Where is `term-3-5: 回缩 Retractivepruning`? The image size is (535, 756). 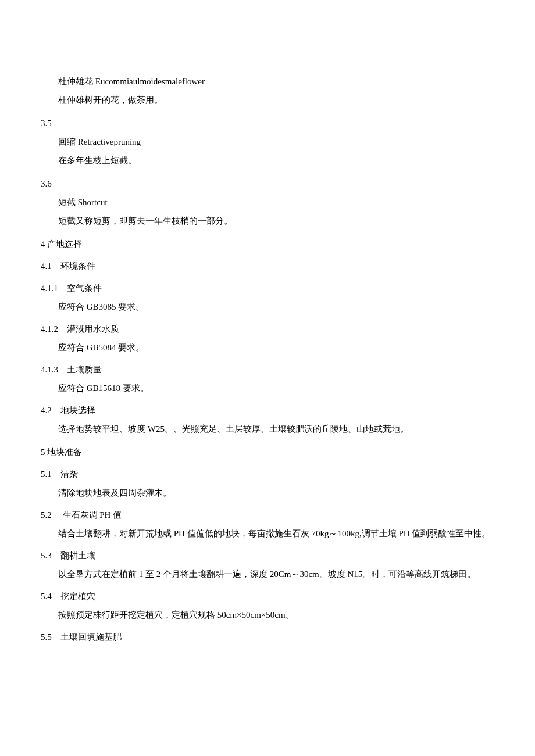 term-3-5: 回缩 Retractivepruning is located at coordinates (268, 142).